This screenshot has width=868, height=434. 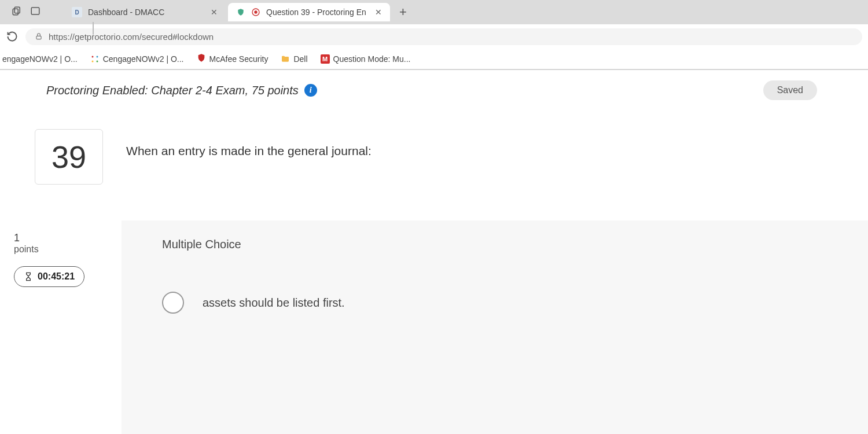 What do you see at coordinates (77, 12) in the screenshot?
I see `dmacc-favicon-icon: D` at bounding box center [77, 12].